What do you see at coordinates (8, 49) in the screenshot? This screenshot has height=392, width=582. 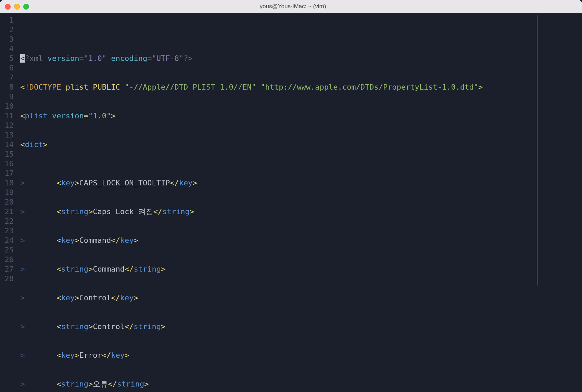 I see `line-number: 4` at bounding box center [8, 49].